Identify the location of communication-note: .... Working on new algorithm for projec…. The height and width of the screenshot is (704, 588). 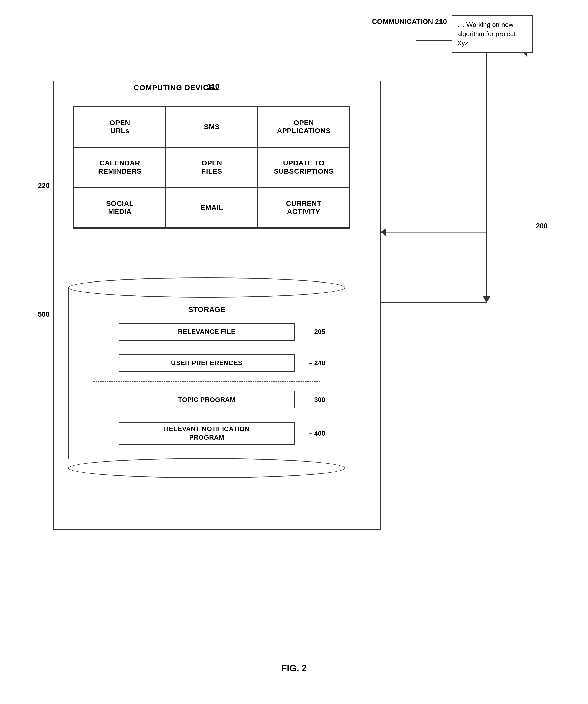
(492, 34).